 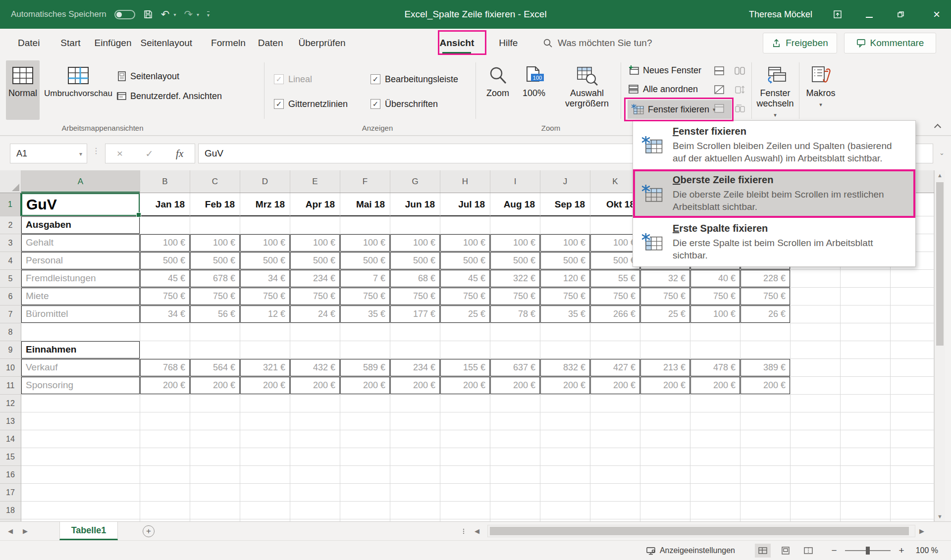 What do you see at coordinates (215, 493) in the screenshot?
I see `cell-C17` at bounding box center [215, 493].